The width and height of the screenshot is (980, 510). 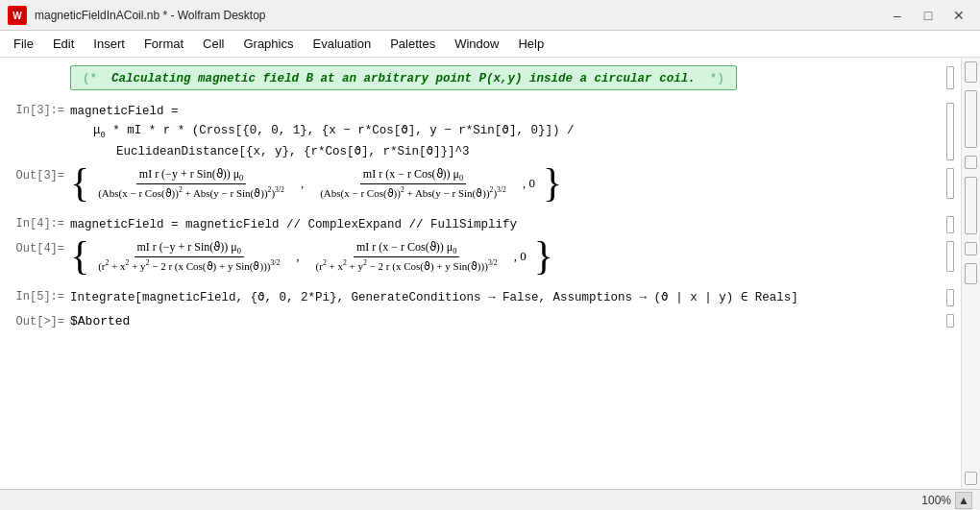 I want to click on close-button: ✕, so click(x=959, y=15).